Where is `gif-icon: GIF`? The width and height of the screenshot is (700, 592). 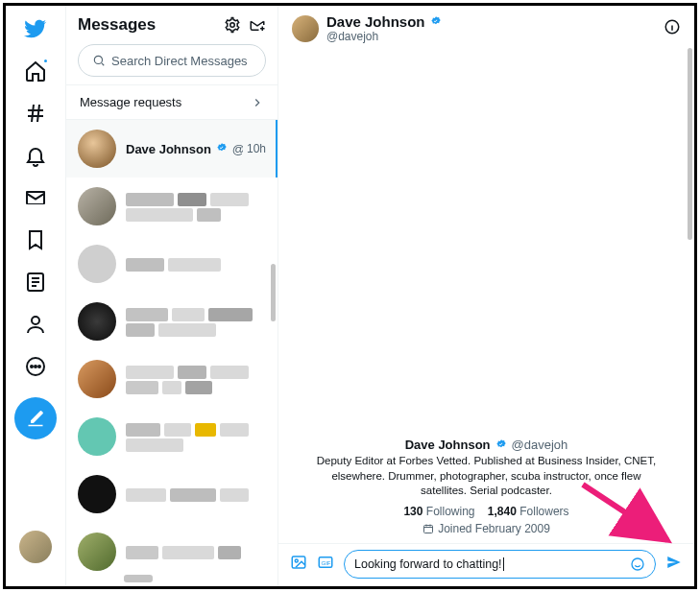
gif-icon: GIF is located at coordinates (326, 564).